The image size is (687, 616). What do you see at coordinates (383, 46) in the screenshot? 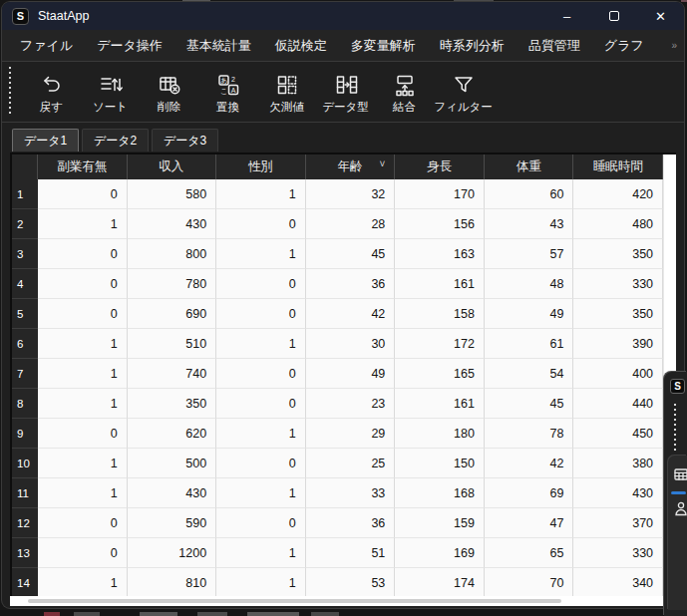
I see `menu-multivariate-analysis: 多変量解析` at bounding box center [383, 46].